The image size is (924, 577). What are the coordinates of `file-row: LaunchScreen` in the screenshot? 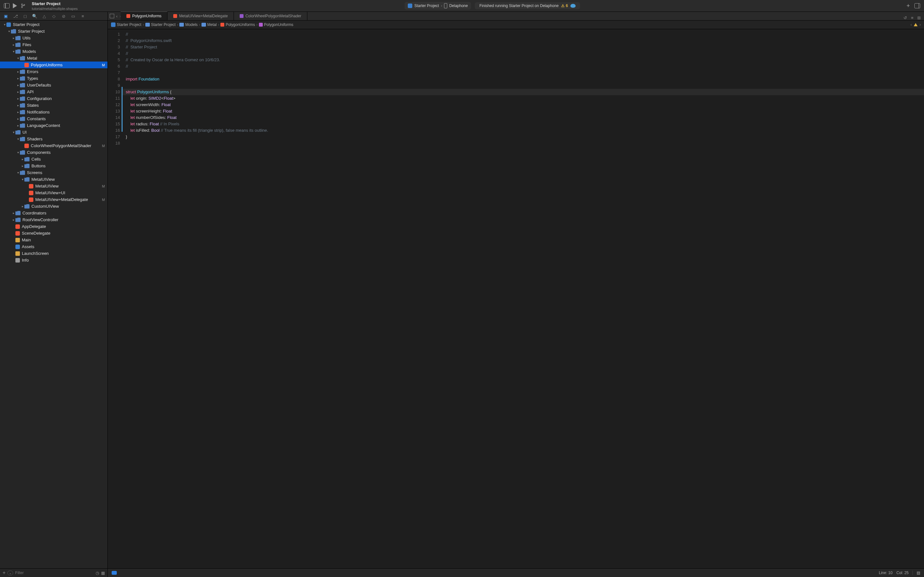 It's located at (53, 253).